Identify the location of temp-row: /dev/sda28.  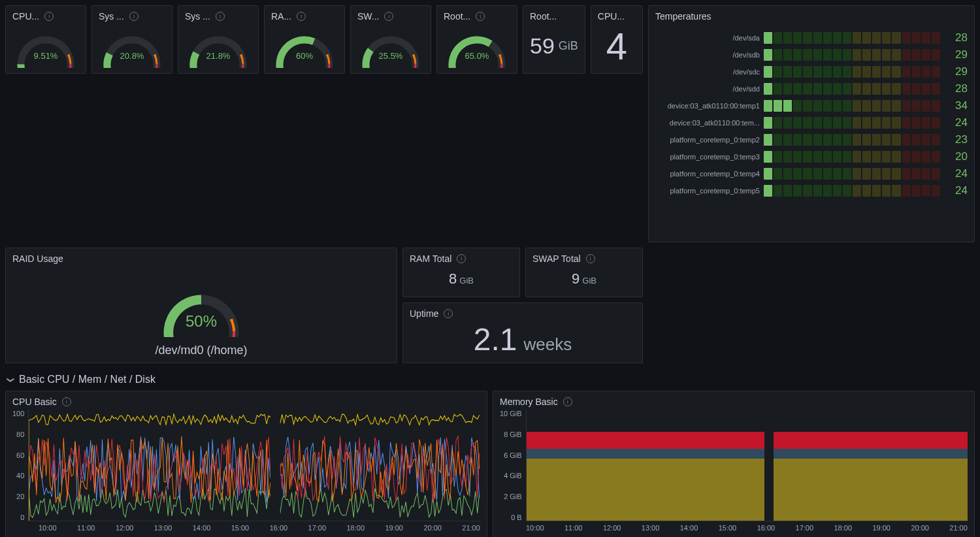
(811, 38).